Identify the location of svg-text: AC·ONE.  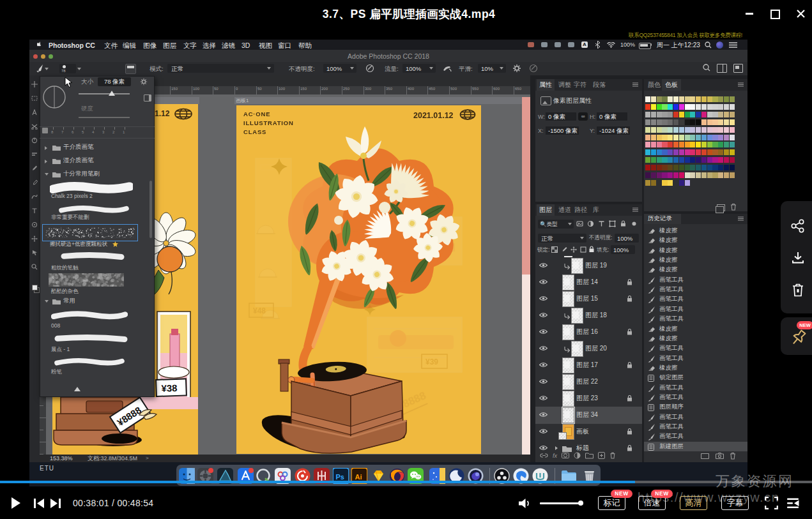
(257, 114).